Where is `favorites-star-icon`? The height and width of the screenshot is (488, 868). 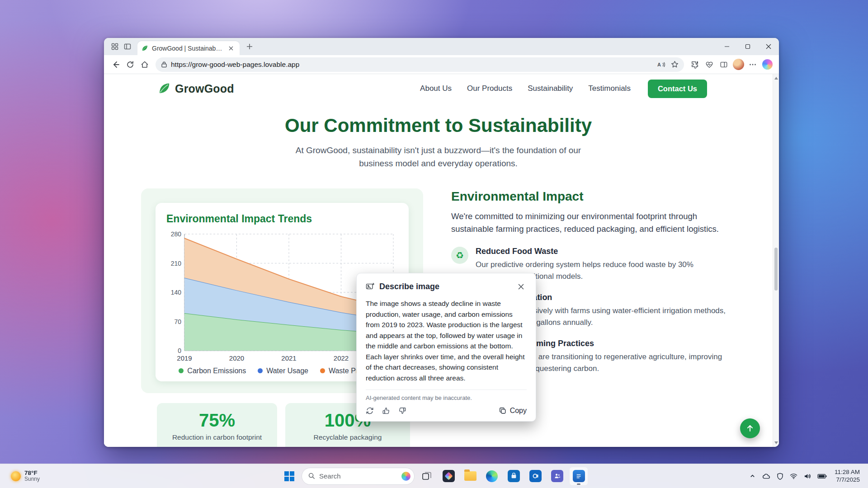 favorites-star-icon is located at coordinates (675, 64).